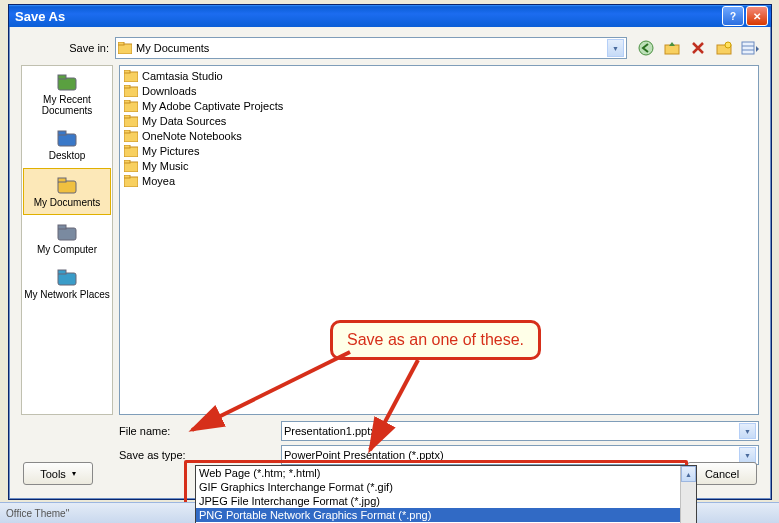  I want to click on save-in-value: My Documents, so click(172, 48).